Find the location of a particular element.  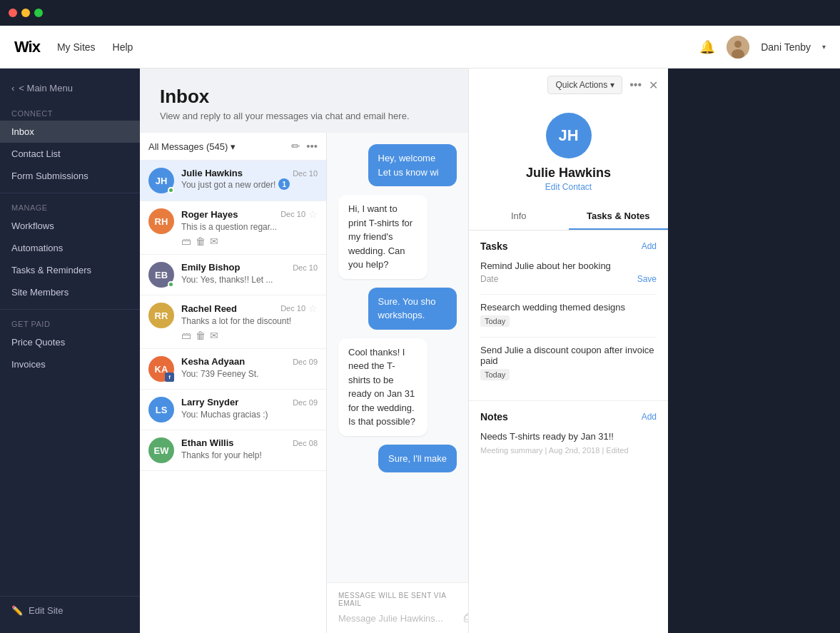

message-item: LS Larry Snyder Dec 09 You: Muchas graci… is located at coordinates (233, 410).